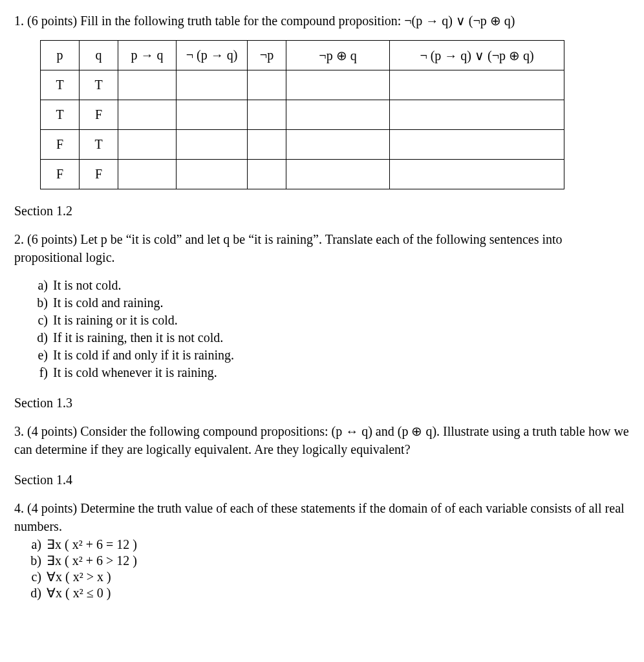  Describe the element at coordinates (60, 56) in the screenshot. I see `header-p: p` at that location.